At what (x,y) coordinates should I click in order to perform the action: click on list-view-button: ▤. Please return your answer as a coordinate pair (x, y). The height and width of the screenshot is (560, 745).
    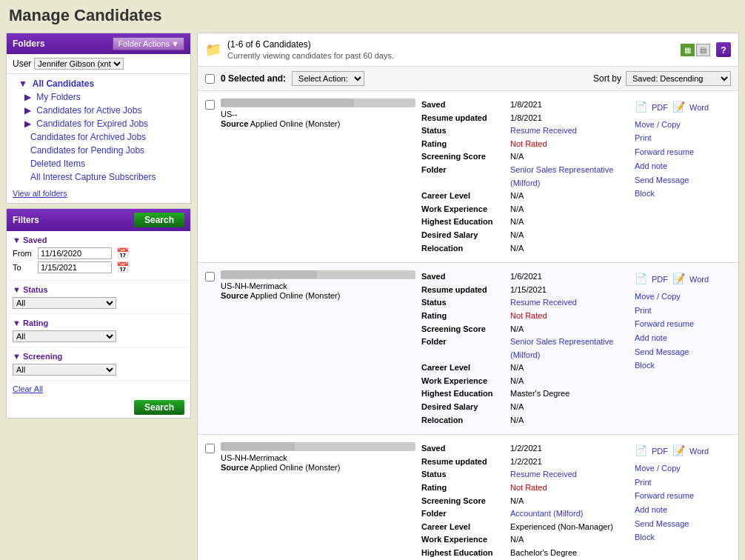
    Looking at the image, I should click on (704, 50).